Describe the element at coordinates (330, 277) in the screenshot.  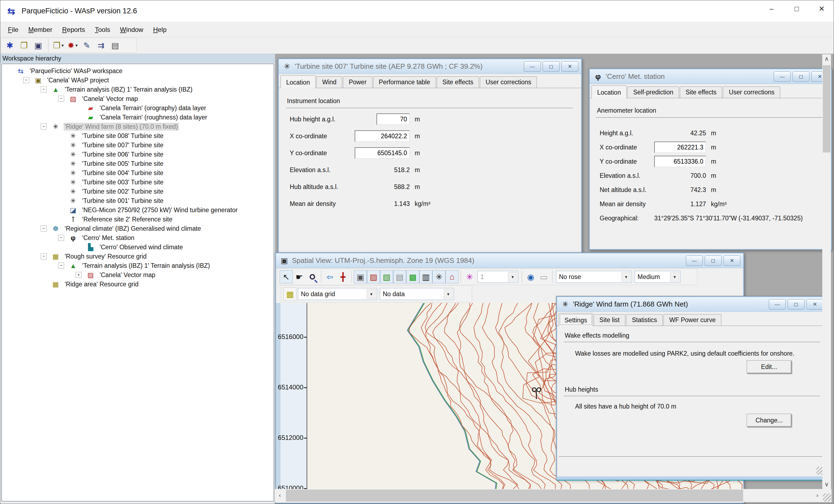
I see `back-button: ⇦` at that location.